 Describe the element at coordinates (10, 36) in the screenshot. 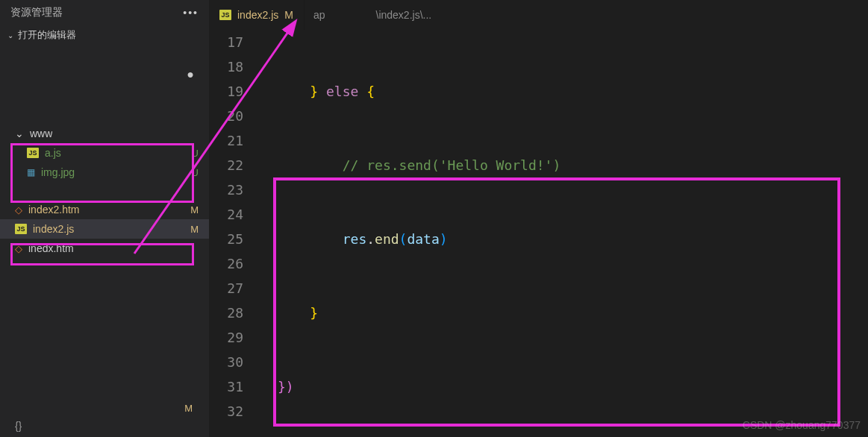

I see `chevron-down-icon: ⌄` at that location.